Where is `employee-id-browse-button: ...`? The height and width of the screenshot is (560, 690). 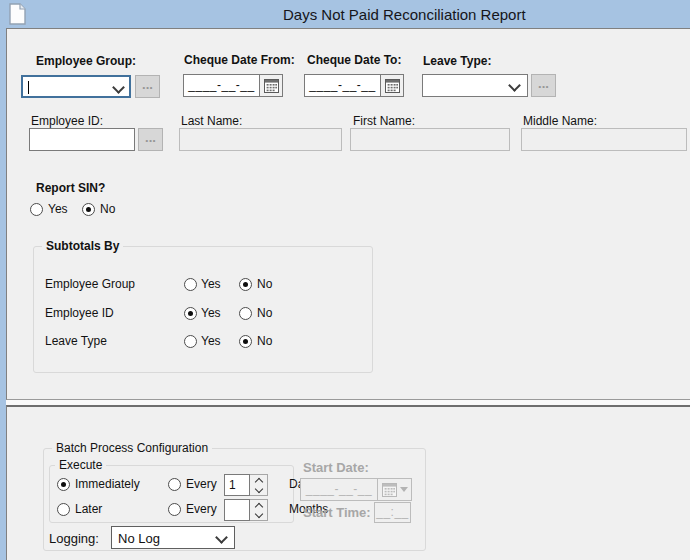 employee-id-browse-button: ... is located at coordinates (150, 140).